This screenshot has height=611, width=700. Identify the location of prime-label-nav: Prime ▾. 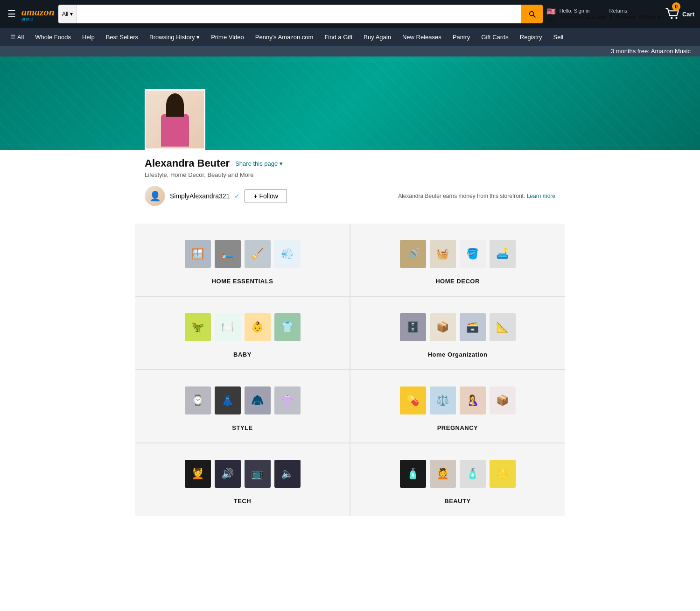
(650, 17).